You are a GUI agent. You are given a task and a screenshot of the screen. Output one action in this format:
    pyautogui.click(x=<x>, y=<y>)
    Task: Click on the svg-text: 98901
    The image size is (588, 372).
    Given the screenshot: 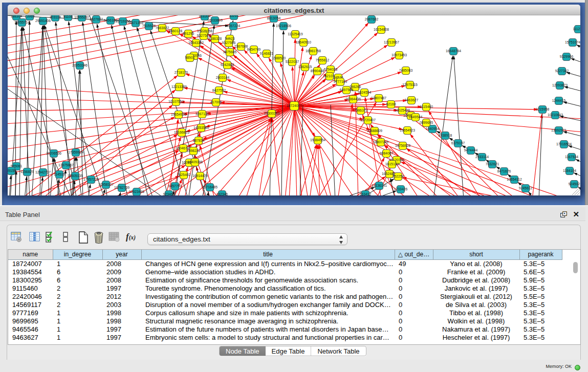 What is the action you would take?
    pyautogui.click(x=190, y=57)
    